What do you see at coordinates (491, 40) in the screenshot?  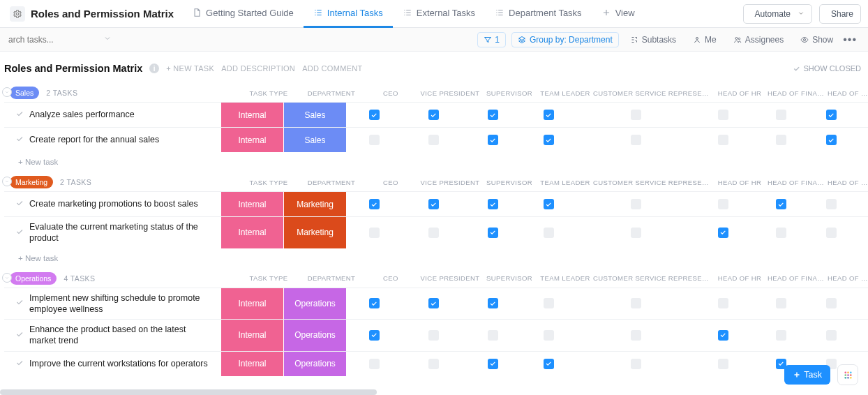 I see `filter-count-pill: 1` at bounding box center [491, 40].